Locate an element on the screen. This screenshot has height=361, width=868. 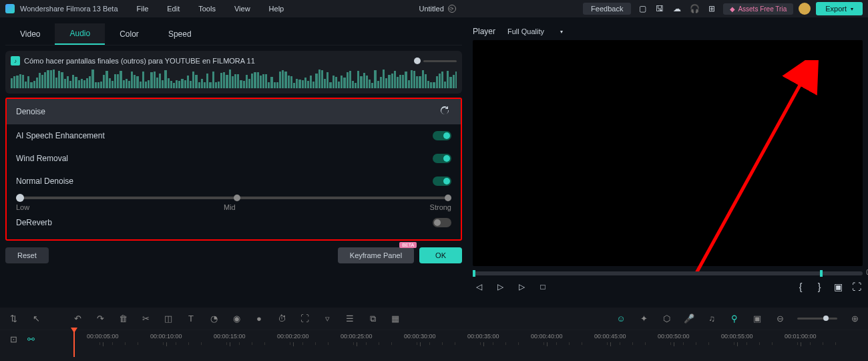
feedback-button: Feedback is located at coordinates (607, 9).